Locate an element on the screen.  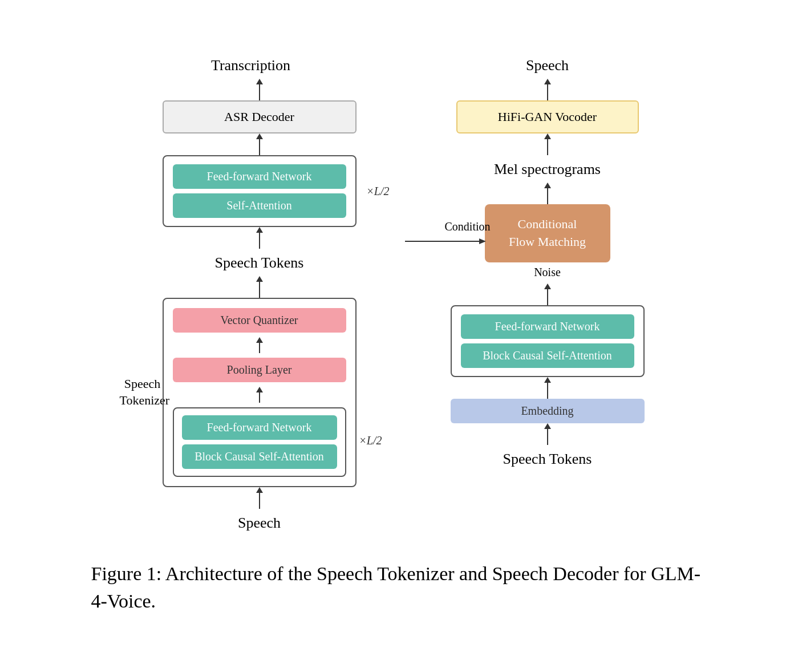
condition-arrow-svg is located at coordinates (448, 241).